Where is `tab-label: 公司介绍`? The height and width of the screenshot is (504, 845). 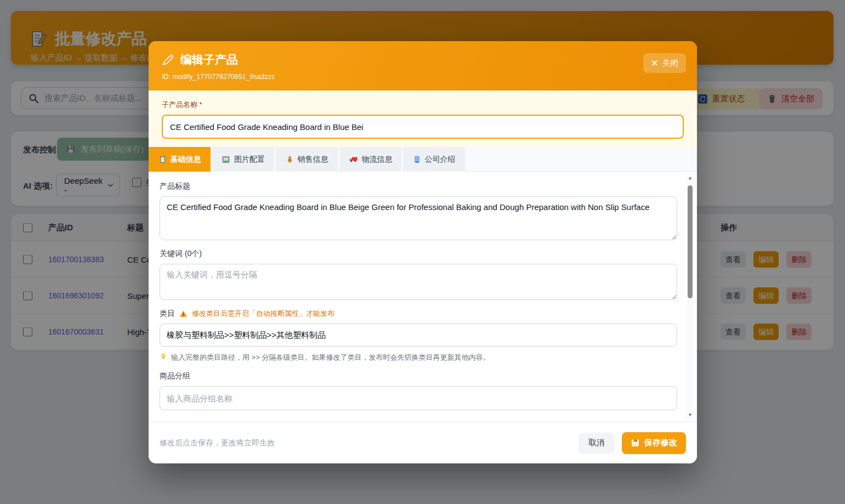
tab-label: 公司介绍 is located at coordinates (440, 160).